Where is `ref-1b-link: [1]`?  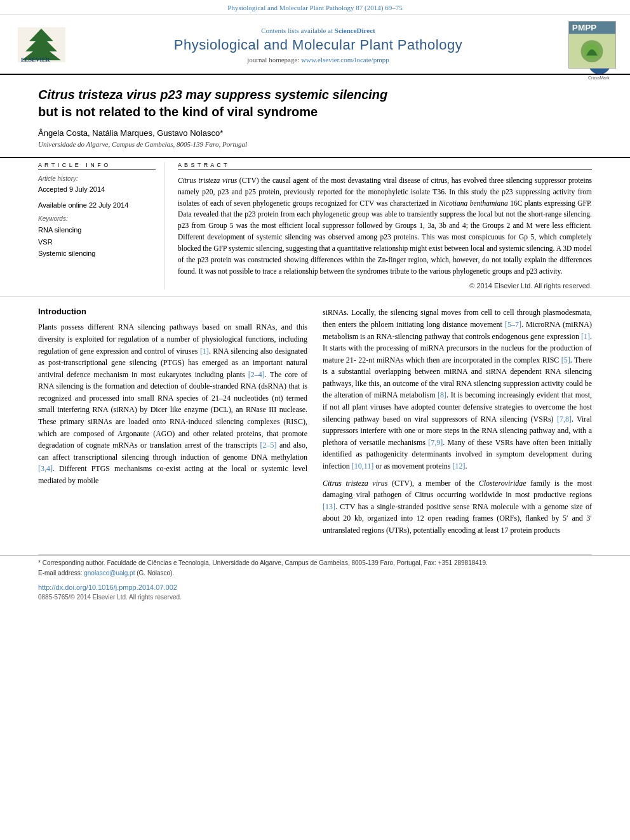 ref-1b-link: [1] is located at coordinates (586, 337).